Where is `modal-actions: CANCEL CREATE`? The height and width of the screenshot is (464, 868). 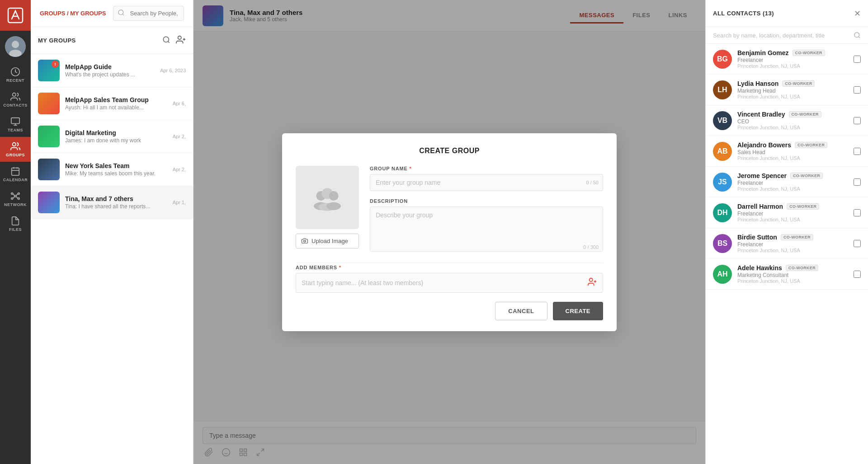
modal-actions: CANCEL CREATE is located at coordinates (449, 311).